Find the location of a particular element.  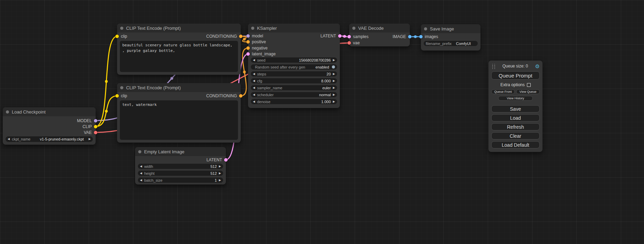

node-clip-text-encode-negative: CLIP Text Encode (Prompt) clip CONDITION… is located at coordinates (179, 113).